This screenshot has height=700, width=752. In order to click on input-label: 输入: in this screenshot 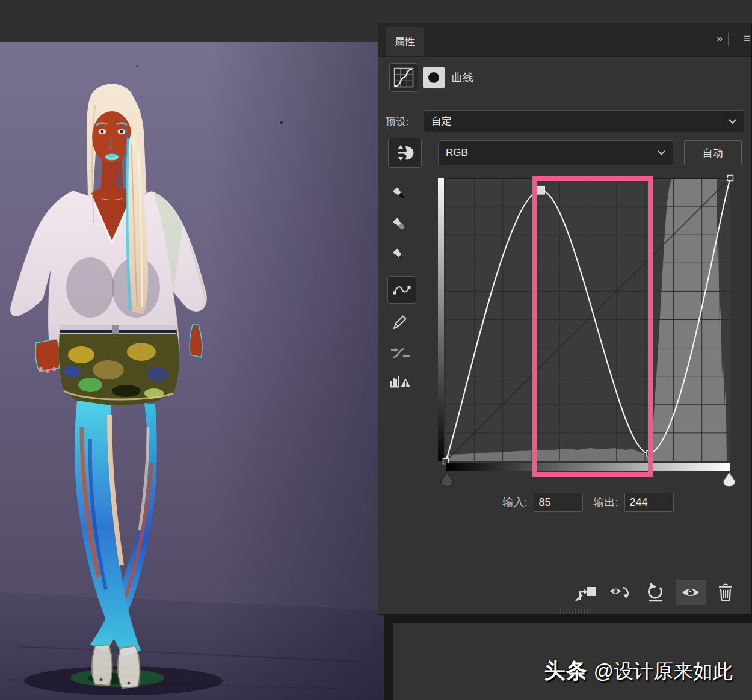, I will do `click(515, 502)`.